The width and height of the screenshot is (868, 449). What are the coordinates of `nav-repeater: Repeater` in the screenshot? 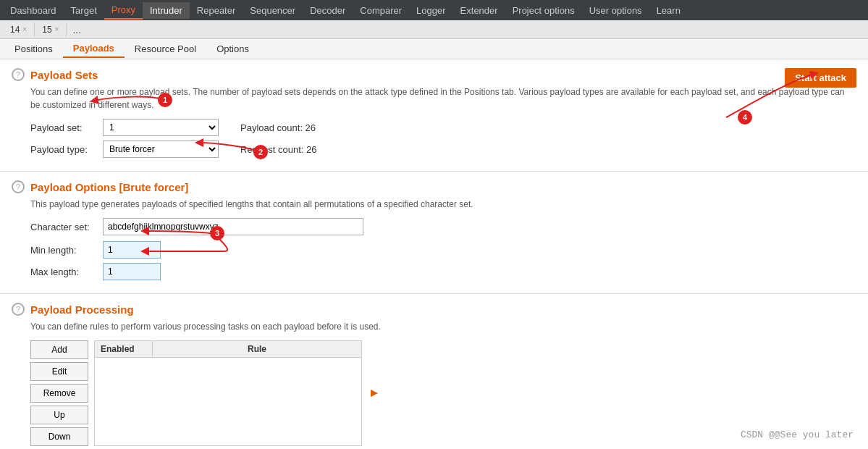 It's located at (216, 10).